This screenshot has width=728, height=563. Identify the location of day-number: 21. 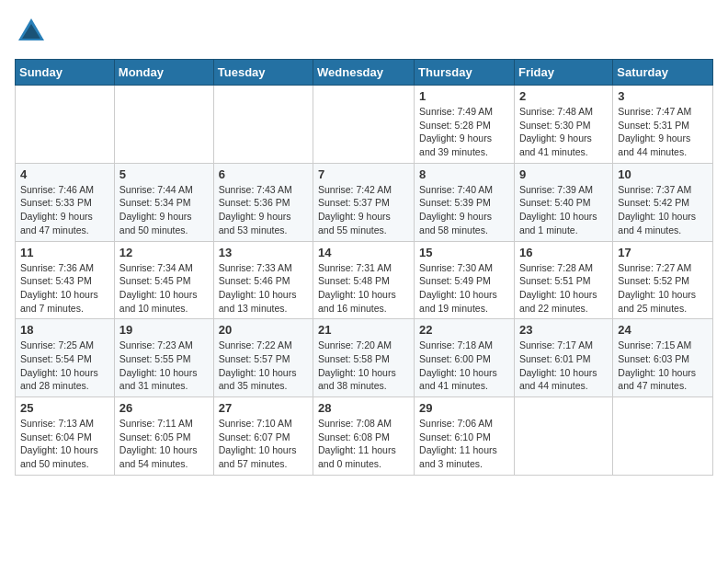
(364, 329).